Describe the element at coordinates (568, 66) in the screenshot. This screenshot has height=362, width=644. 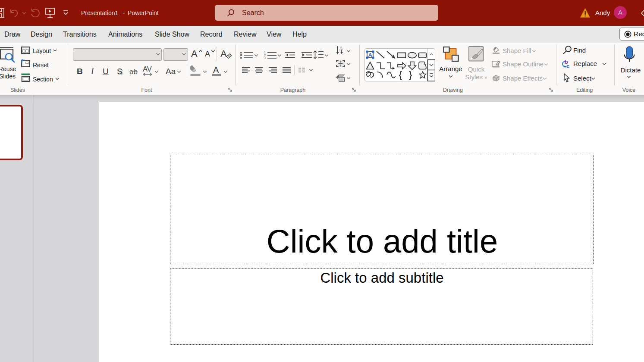
I see `svg-text: c` at that location.